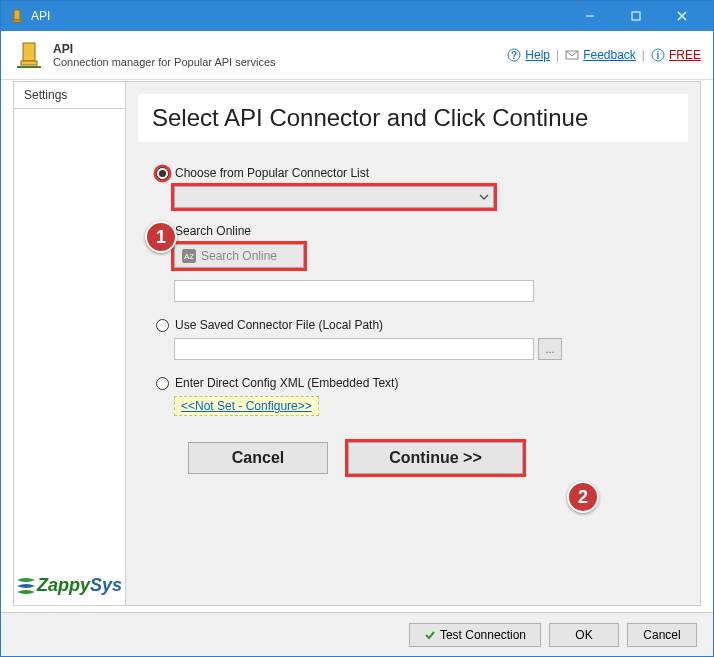  I want to click on chevron-down-icon, so click(484, 197).